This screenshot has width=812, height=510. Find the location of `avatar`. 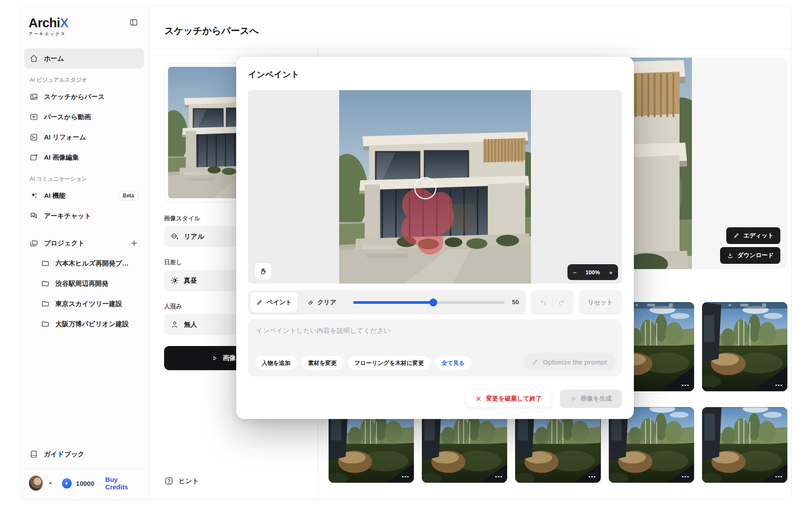

avatar is located at coordinates (36, 483).